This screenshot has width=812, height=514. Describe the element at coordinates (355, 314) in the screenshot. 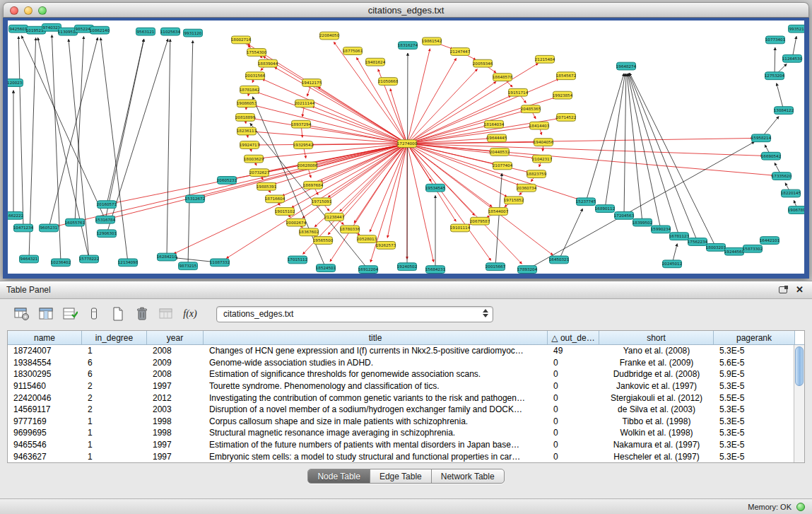

I see `table-selector-dropdown: citations_edges.txt` at that location.